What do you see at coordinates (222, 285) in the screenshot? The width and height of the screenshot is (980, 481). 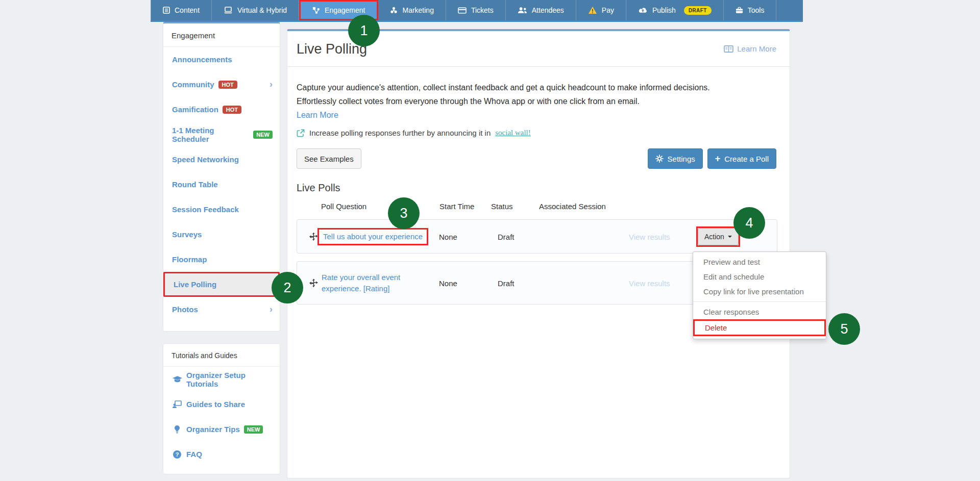 I see `sidebar-item-live-polling: Live Polling` at bounding box center [222, 285].